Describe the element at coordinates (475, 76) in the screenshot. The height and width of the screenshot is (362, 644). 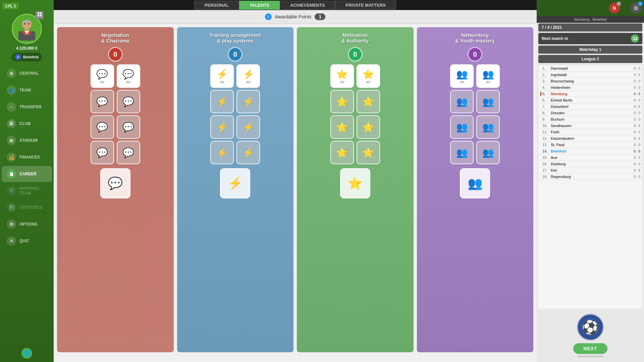
I see `networking-row-1: 👥 0/3 👥 0/3` at that location.